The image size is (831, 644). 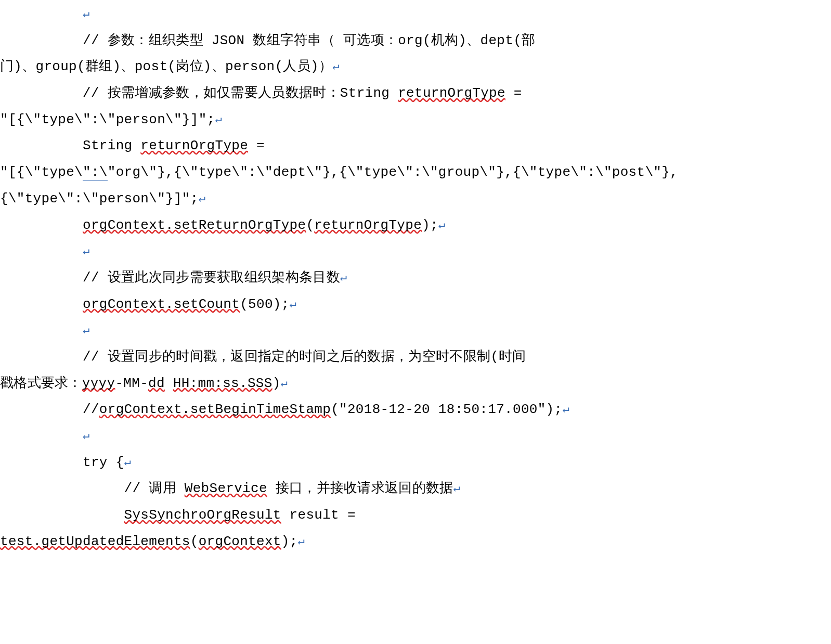 What do you see at coordinates (416, 410) in the screenshot?
I see `code-line: //orgContext.setBeginTimeStamp("2018-12-…` at bounding box center [416, 410].